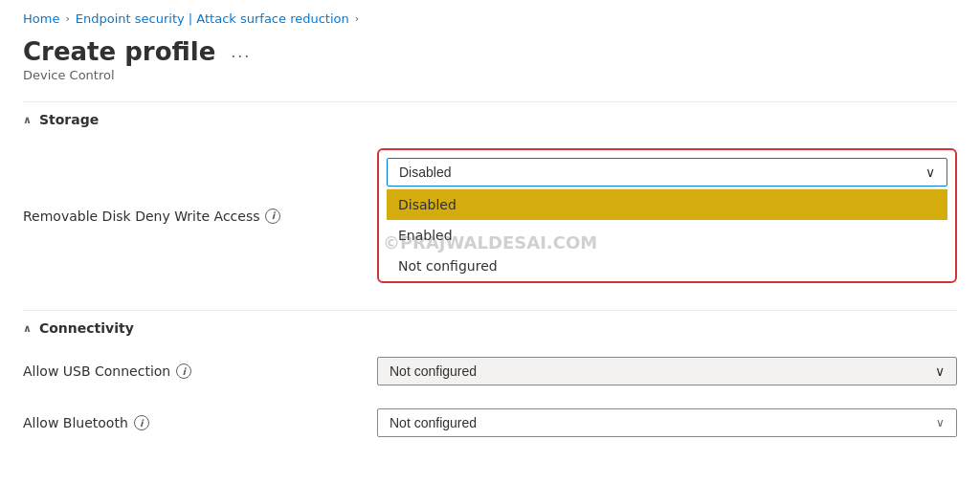 The image size is (980, 484). Describe the element at coordinates (433, 371) in the screenshot. I see `allow-usb-selected-value: Not configured` at that location.